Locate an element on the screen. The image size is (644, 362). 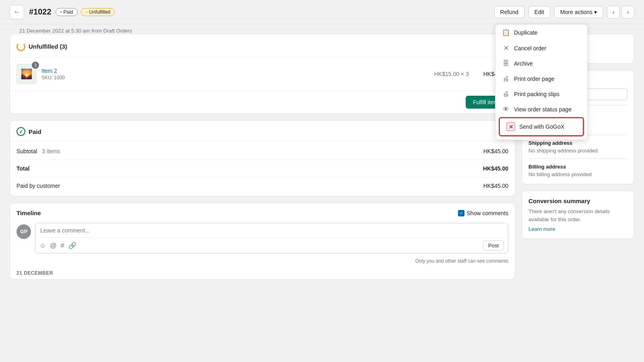
paid-card-title: ✓ Paid is located at coordinates (262, 132).